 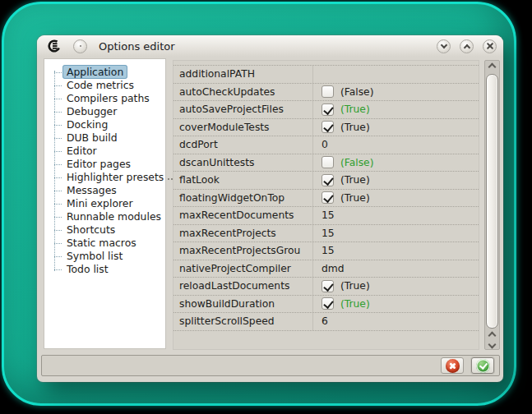 What do you see at coordinates (325, 145) in the screenshot?
I see `property-value: 0` at bounding box center [325, 145].